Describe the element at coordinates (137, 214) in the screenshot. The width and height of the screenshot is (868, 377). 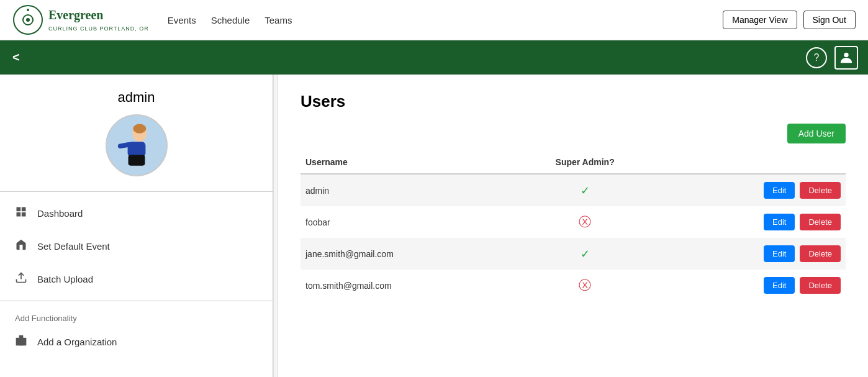
I see `sidebar-item-dashboard: Dashboard` at that location.